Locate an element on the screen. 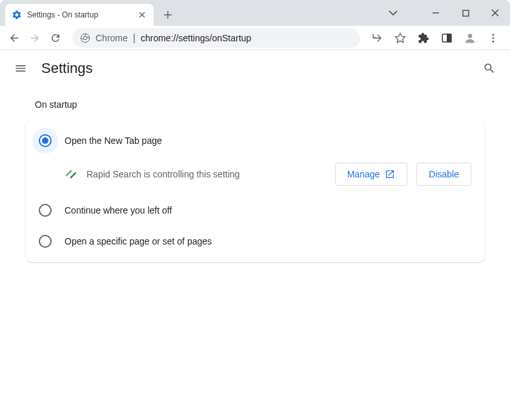 The width and height of the screenshot is (510, 420). page-title: Settings is located at coordinates (67, 68).